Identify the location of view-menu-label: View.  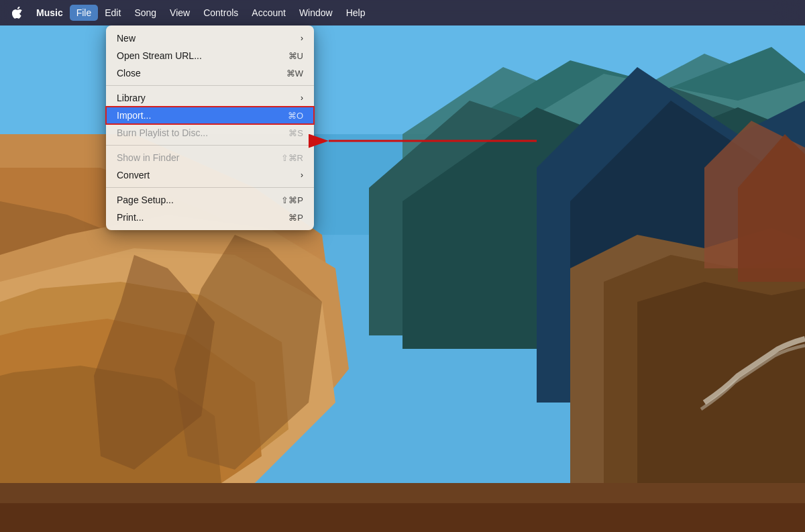
(180, 13).